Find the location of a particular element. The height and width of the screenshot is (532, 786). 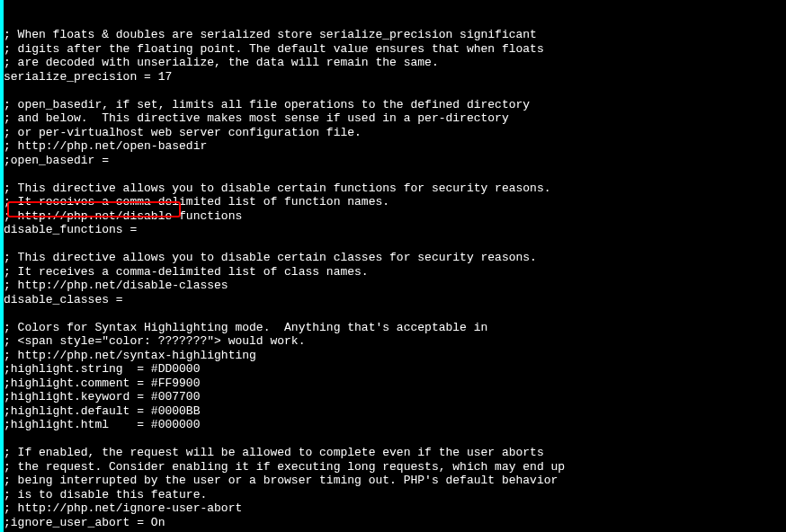

config-line: ; Colors for Syntax Highlighting mode. A… is located at coordinates (395, 328).